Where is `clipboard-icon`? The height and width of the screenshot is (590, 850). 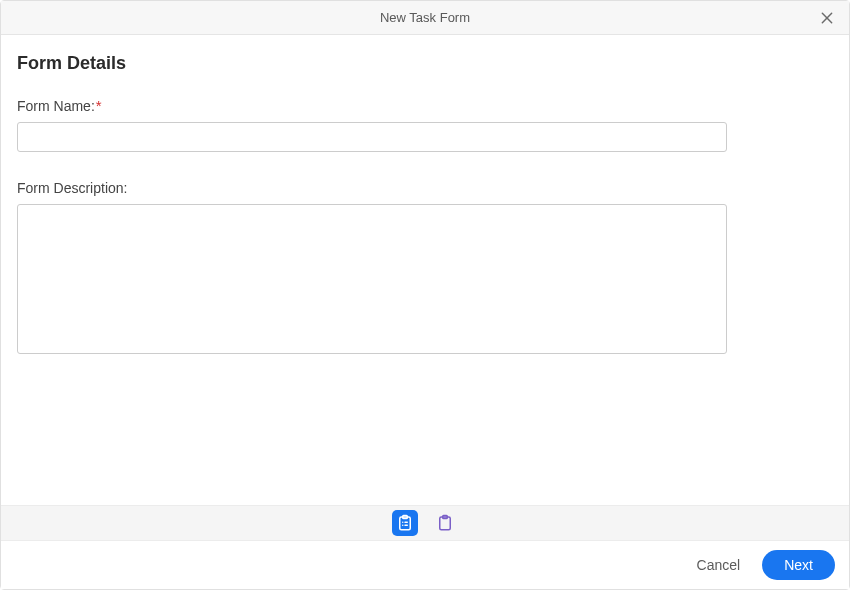 clipboard-icon is located at coordinates (445, 523).